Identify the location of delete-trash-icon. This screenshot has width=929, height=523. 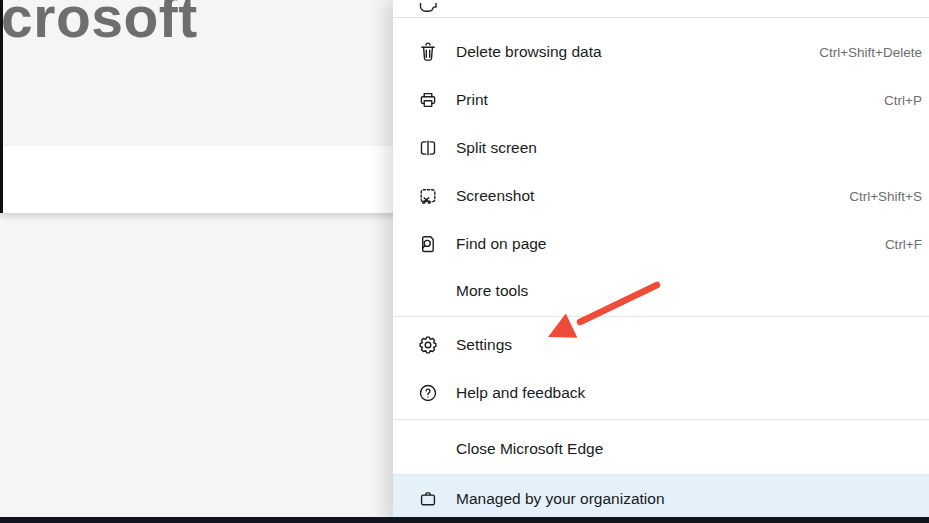
(428, 52).